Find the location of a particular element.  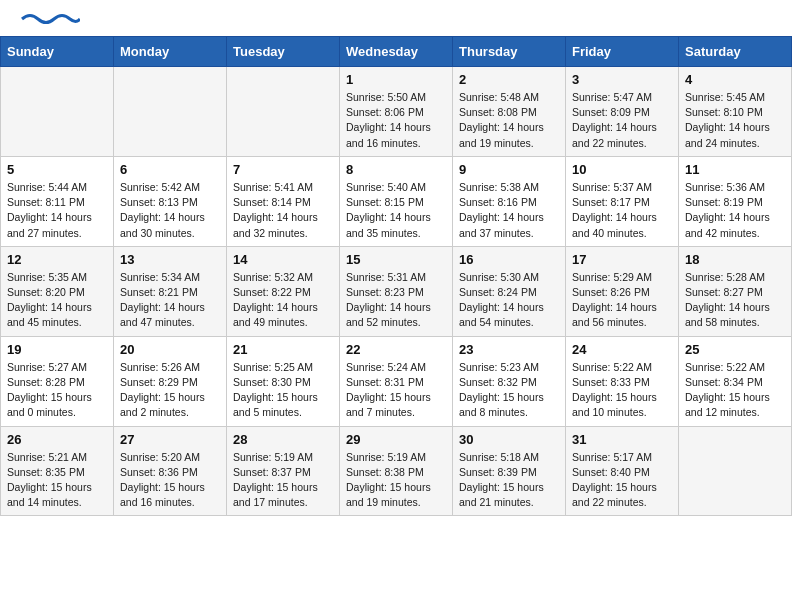

day-number: 18 is located at coordinates (735, 260).